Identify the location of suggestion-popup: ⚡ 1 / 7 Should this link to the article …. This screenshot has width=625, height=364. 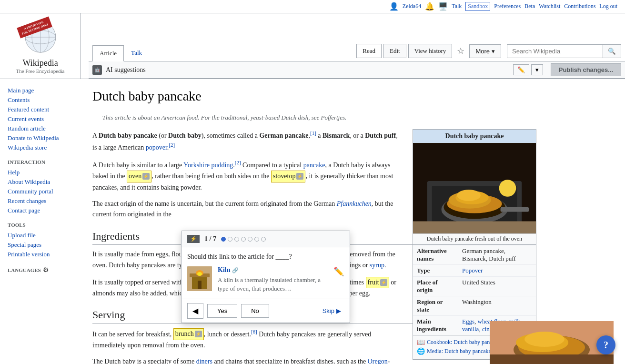
(266, 277).